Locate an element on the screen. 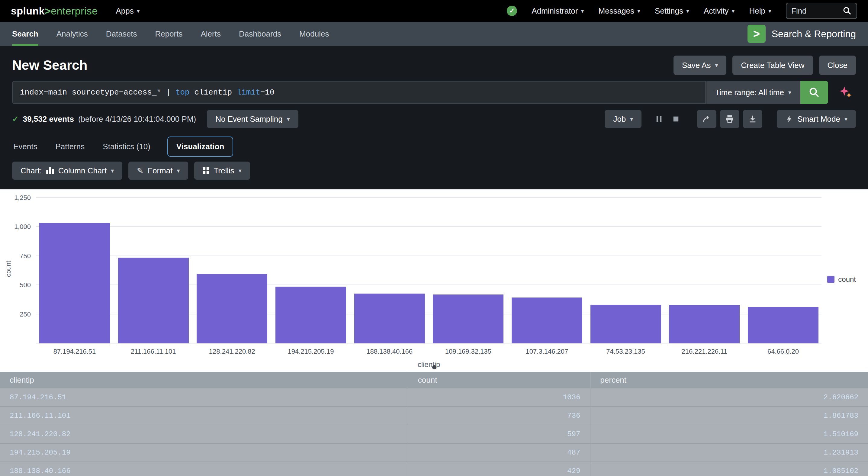 The image size is (868, 476). x-tick-label: 74.53.23.135 is located at coordinates (626, 352).